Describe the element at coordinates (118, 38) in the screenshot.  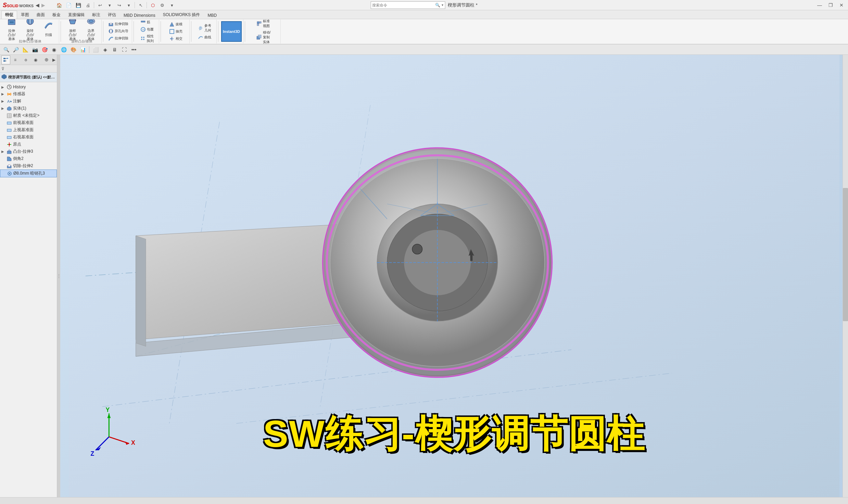
I see `sweep-cut-btn: 拉伸切除` at that location.